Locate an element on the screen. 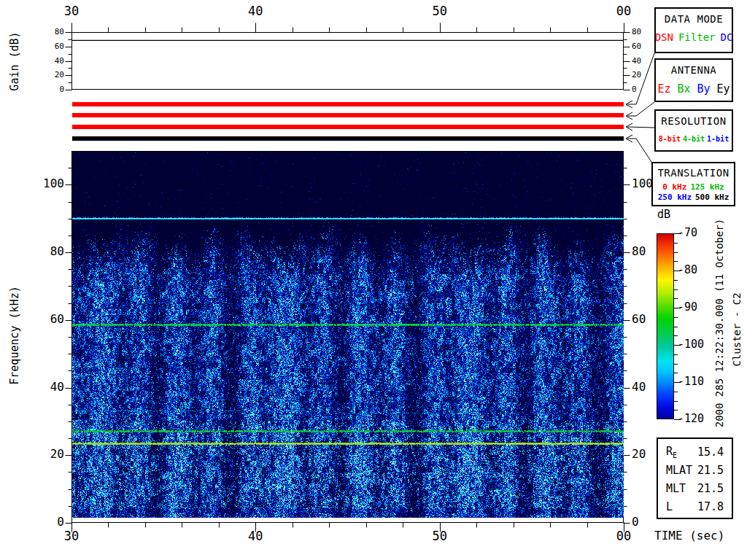  colorbar-tick-label: -70 is located at coordinates (695, 233).